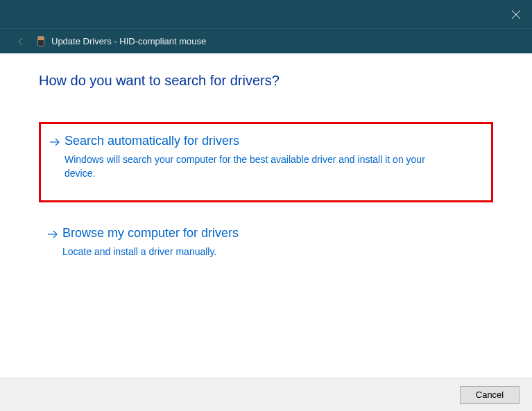 This screenshot has width=532, height=411. I want to click on footer-bar: Cancel, so click(266, 394).